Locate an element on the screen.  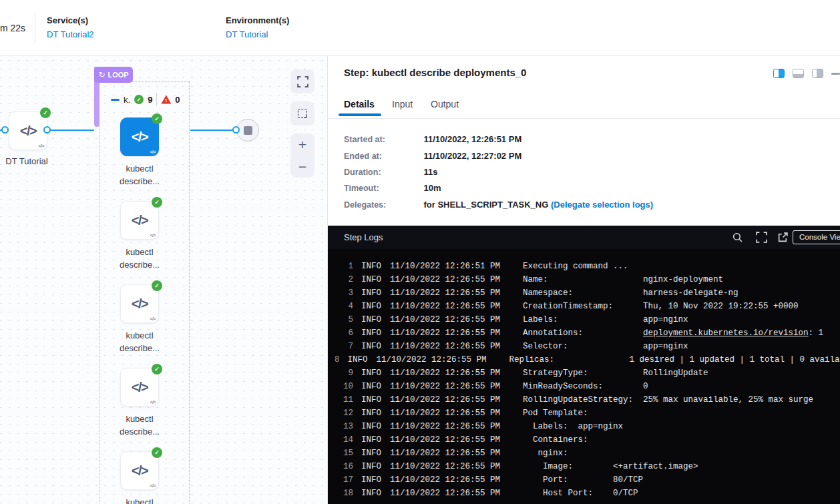
log-line: 1INFO11/10/2022 12:26:51 PMExecuting com… is located at coordinates (584, 266).